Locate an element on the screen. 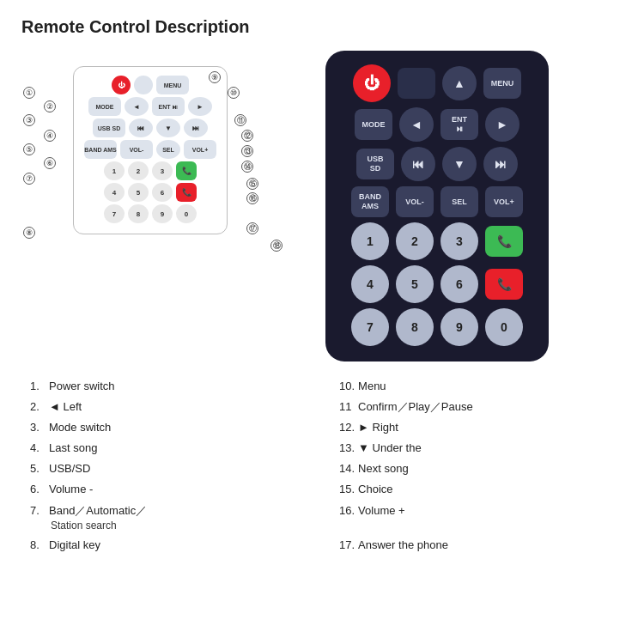 Image resolution: width=644 pixels, height=644 pixels. diag-btn-mode: MODE is located at coordinates (105, 106).